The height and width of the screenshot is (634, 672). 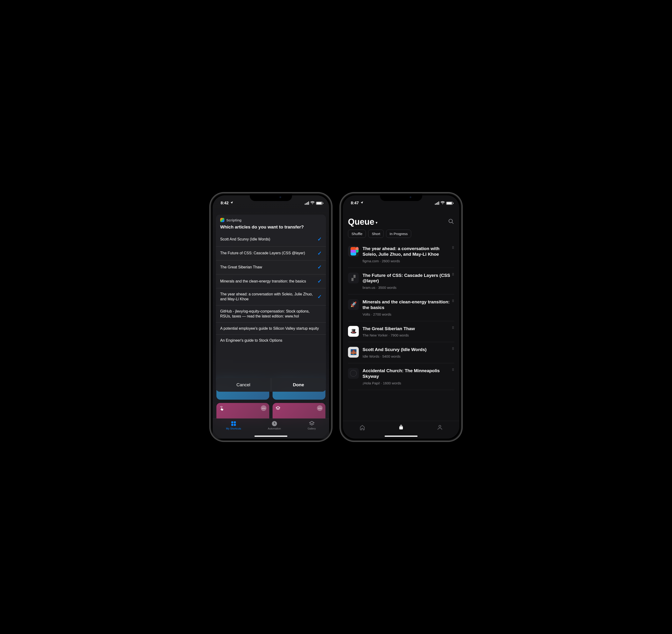 What do you see at coordinates (401, 255) in the screenshot?
I see `queue-item: The year ahead: a conversation with Sole…` at bounding box center [401, 255].